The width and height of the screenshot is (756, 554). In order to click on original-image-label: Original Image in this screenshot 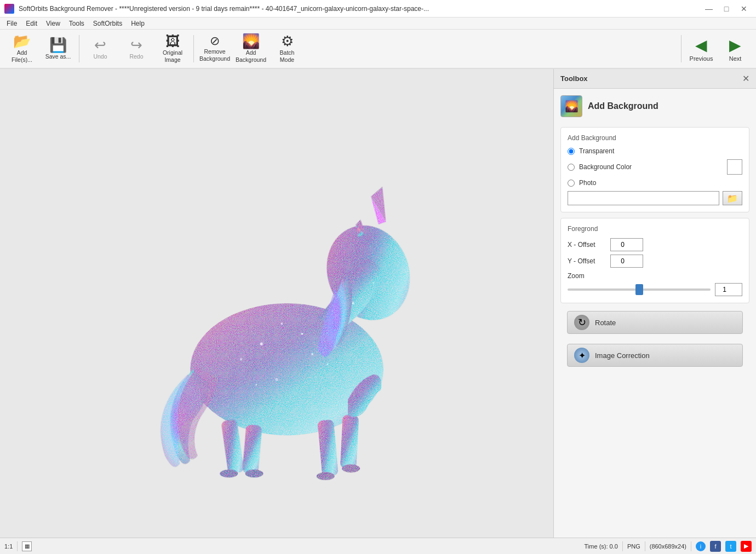, I will do `click(173, 56)`.